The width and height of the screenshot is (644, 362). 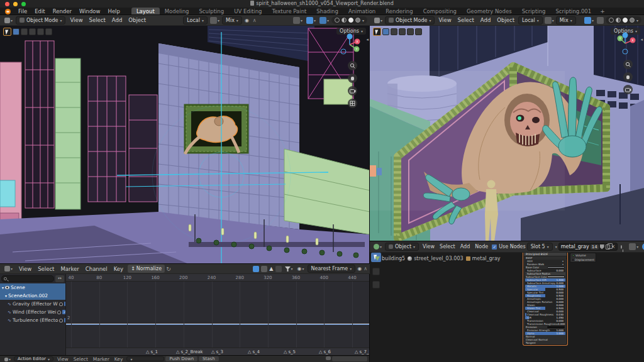 What do you see at coordinates (247, 20) in the screenshot?
I see `proportional-editing-button: ◉` at bounding box center [247, 20].